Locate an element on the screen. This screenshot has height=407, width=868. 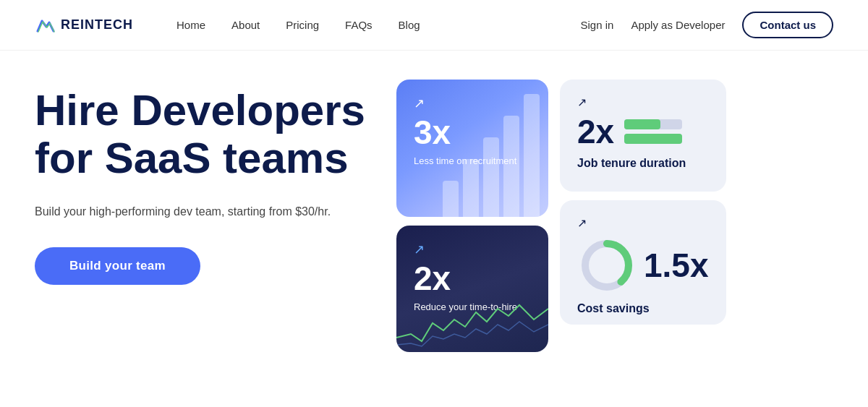
nav-links: Home About Pricing FAQs Blog is located at coordinates (379, 25).